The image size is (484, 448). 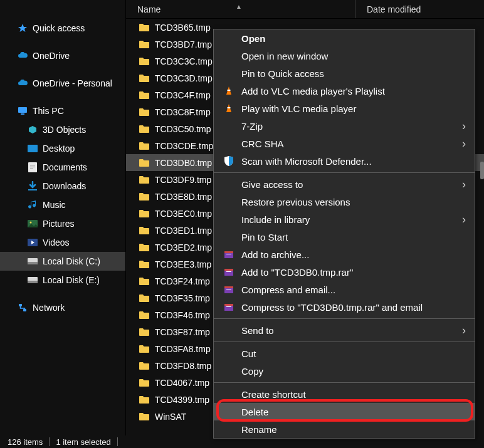 What do you see at coordinates (344, 237) in the screenshot?
I see `ctx-pin-start: Pin to Start` at bounding box center [344, 237].